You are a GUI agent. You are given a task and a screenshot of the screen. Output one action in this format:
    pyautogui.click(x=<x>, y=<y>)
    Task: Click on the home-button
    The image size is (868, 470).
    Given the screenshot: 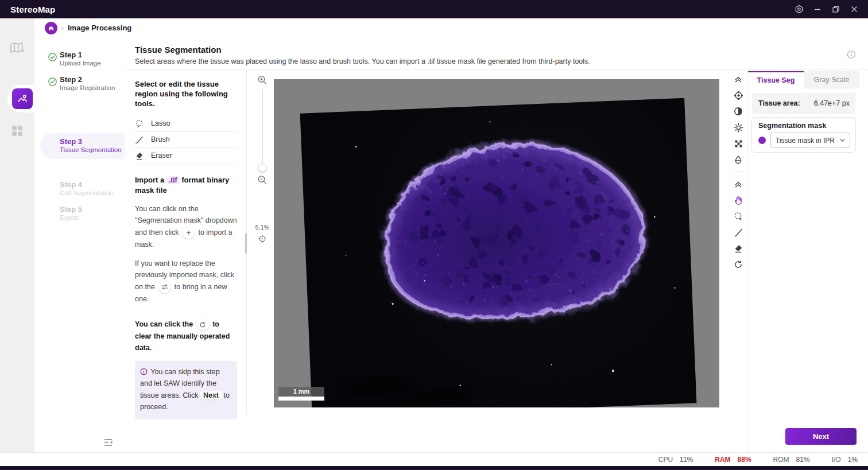 What is the action you would take?
    pyautogui.click(x=51, y=28)
    